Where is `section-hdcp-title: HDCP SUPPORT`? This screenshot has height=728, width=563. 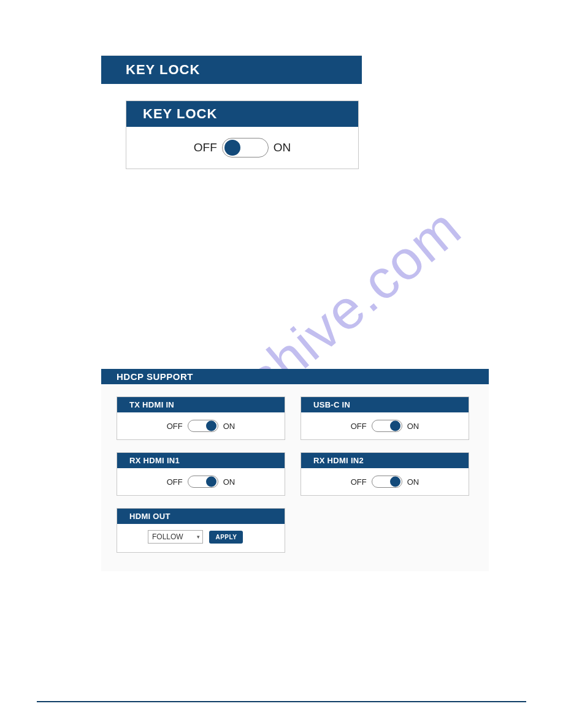 section-hdcp-title: HDCP SUPPORT is located at coordinates (295, 376).